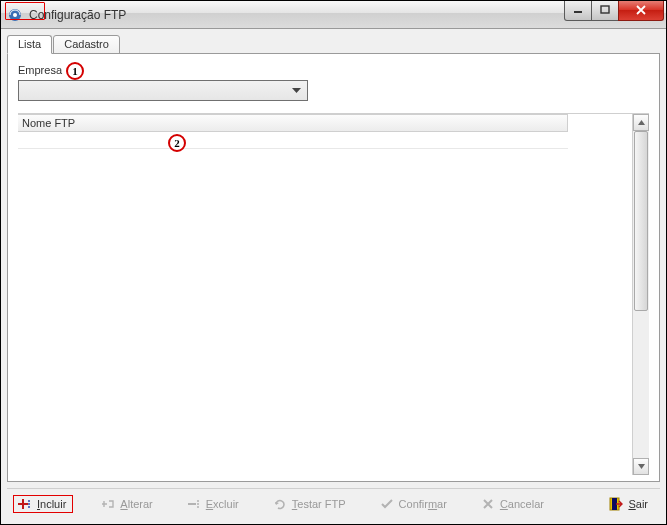 This screenshot has width=667, height=525. I want to click on button-label: Cancelar, so click(522, 504).